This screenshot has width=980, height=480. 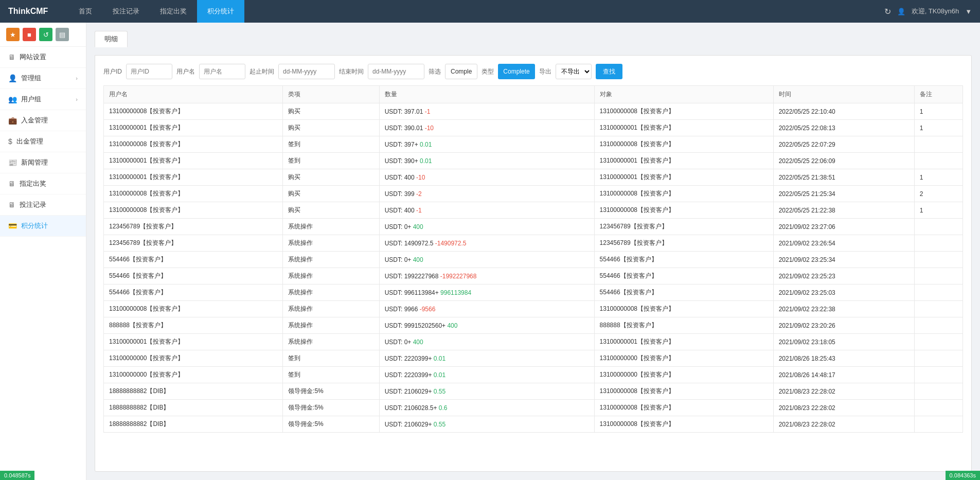 I want to click on col-username: 用户名, so click(x=193, y=95).